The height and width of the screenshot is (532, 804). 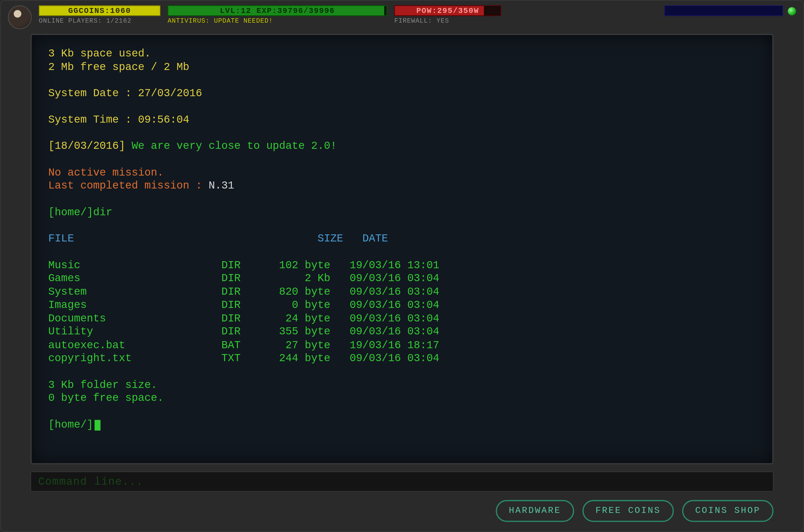 What do you see at coordinates (402, 186) in the screenshot?
I see `last-mission: Last completed mission : N.31` at bounding box center [402, 186].